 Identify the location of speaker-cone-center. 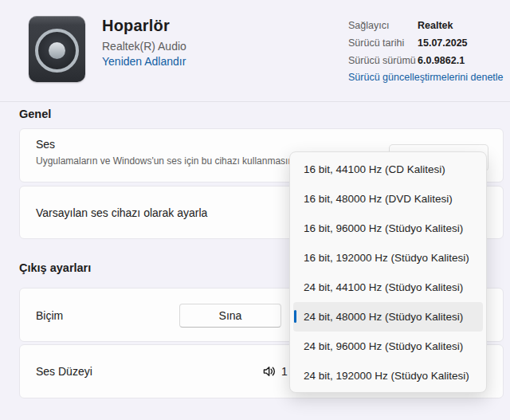
(57, 51).